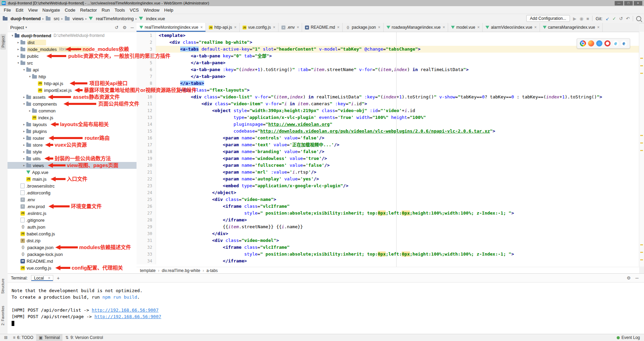 This screenshot has width=644, height=341. What do you see at coordinates (3, 286) in the screenshot?
I see `tool-stripe-structure: Structure` at bounding box center [3, 286].